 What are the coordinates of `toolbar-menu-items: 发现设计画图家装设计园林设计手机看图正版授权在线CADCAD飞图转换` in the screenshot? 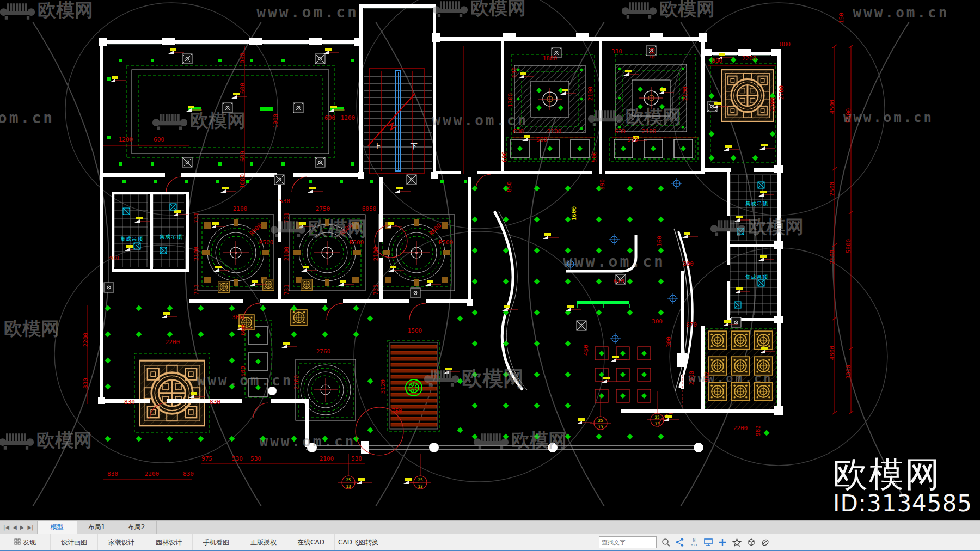 It's located at (191, 542).